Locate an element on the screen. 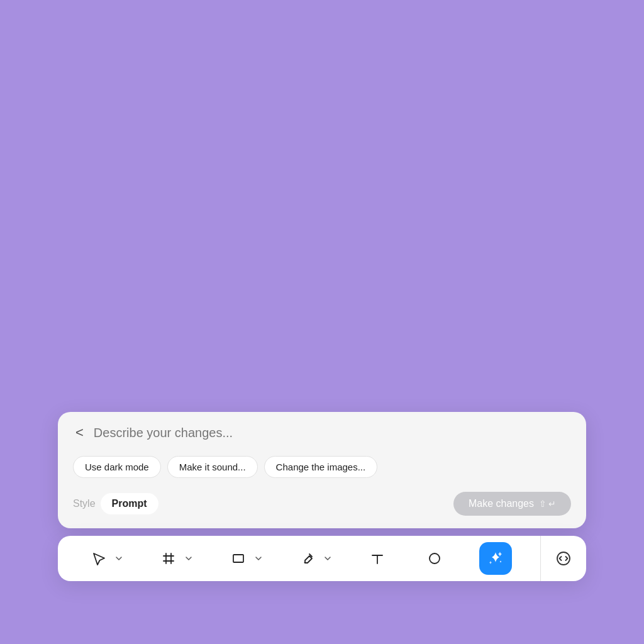 The height and width of the screenshot is (644, 644). text-tool-group is located at coordinates (377, 558).